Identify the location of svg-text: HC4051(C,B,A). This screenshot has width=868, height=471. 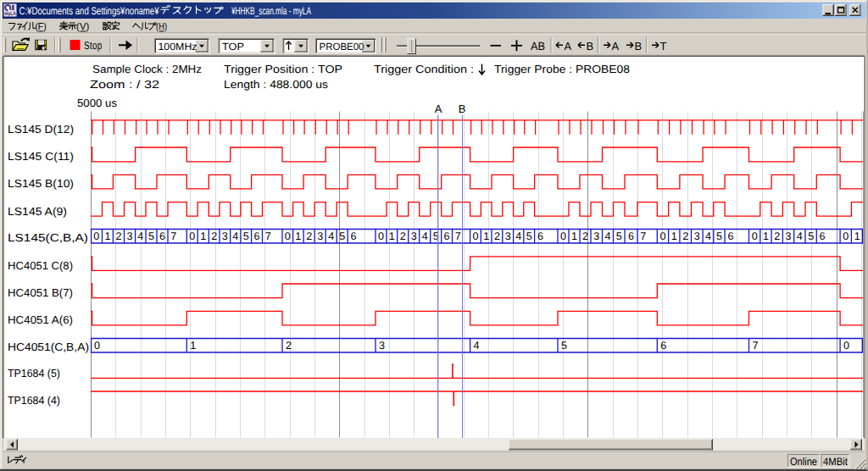
(48, 347).